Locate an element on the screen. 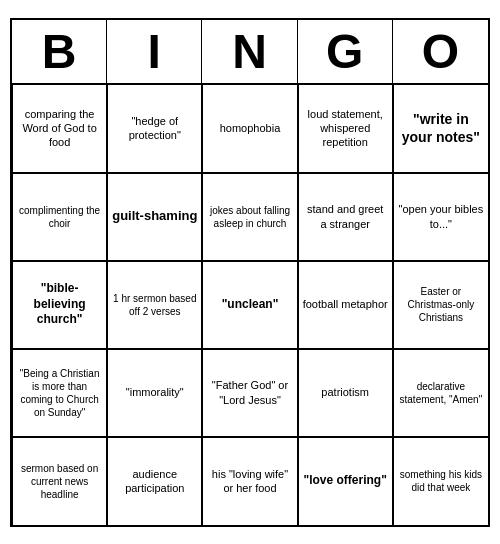 Image resolution: width=500 pixels, height=544 pixels. bingo-letter-b: B is located at coordinates (60, 52).